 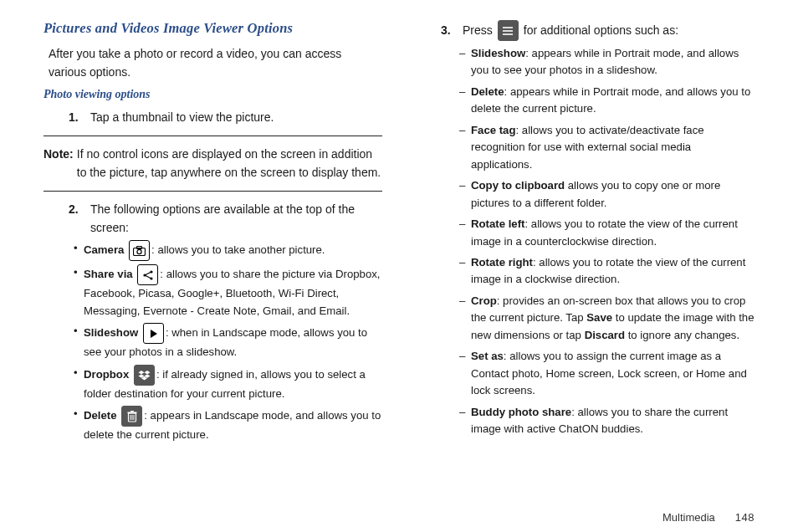 I want to click on play-icon, so click(x=154, y=333).